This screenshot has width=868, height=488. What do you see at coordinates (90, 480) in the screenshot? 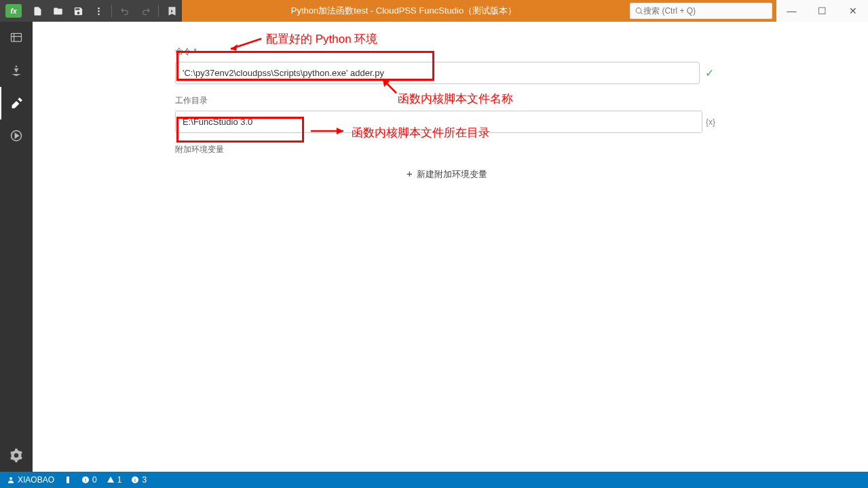
I see `status-errors: ! 0` at bounding box center [90, 480].